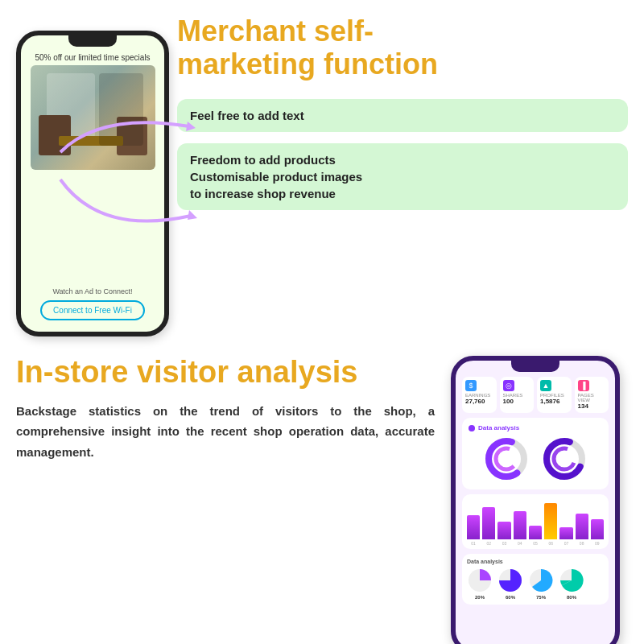 The width and height of the screenshot is (644, 644). I want to click on pie-item-3: 75%, so click(541, 584).